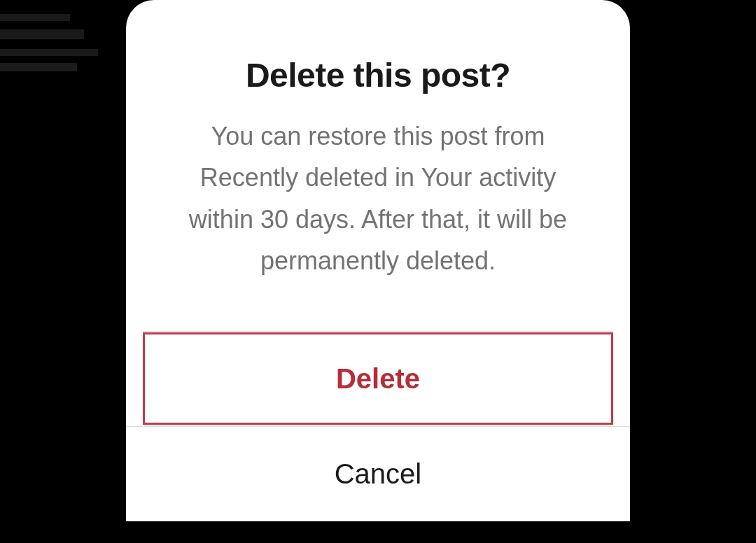 This screenshot has width=756, height=543. Describe the element at coordinates (378, 379) in the screenshot. I see `delete-button-wrapper: Delete` at that location.